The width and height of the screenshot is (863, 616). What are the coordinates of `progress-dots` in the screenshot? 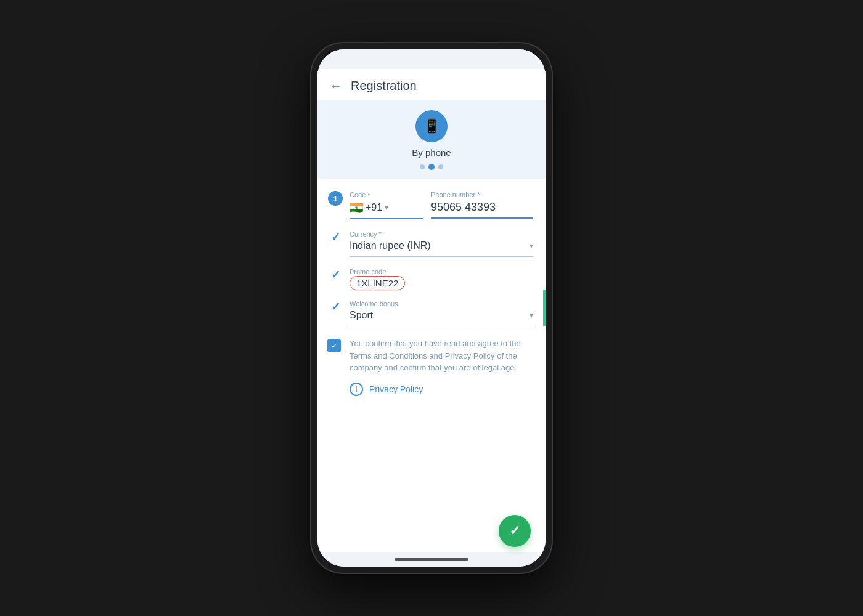 It's located at (432, 167).